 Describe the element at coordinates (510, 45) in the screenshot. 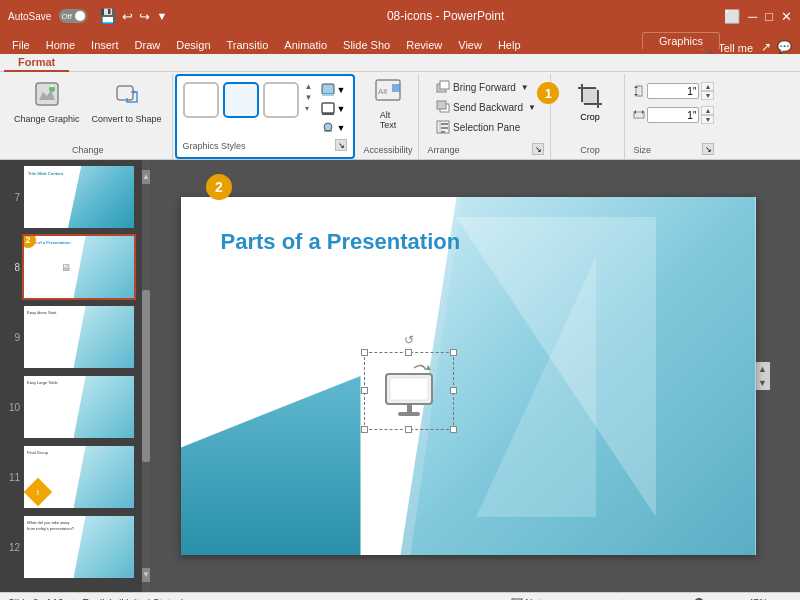

I see `tab-help: Help` at that location.